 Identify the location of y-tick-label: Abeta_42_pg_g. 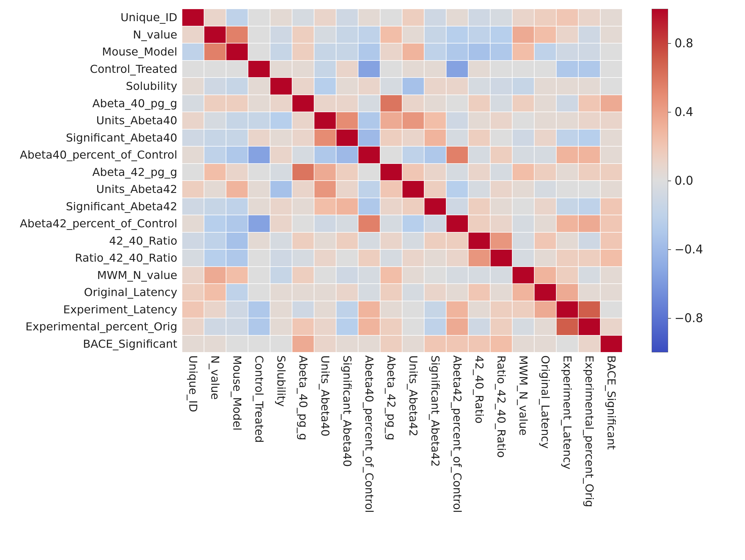
(89, 172).